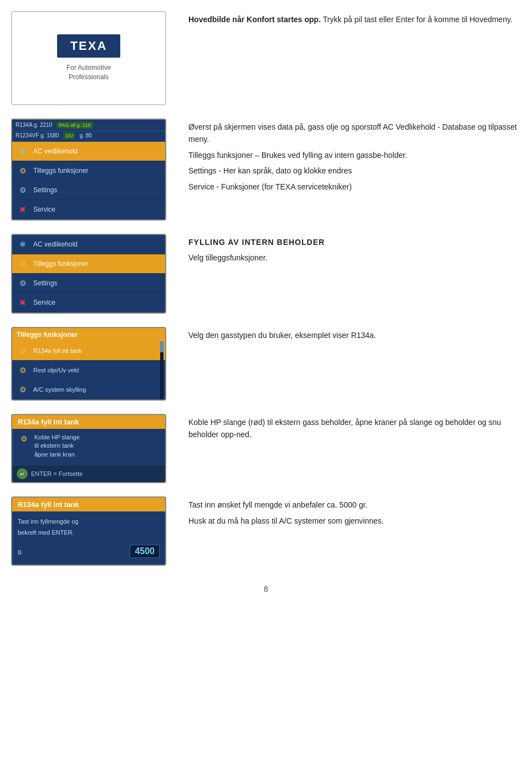  Describe the element at coordinates (37, 136) in the screenshot. I see `header-r1234: R1234VF g. 1580` at that location.